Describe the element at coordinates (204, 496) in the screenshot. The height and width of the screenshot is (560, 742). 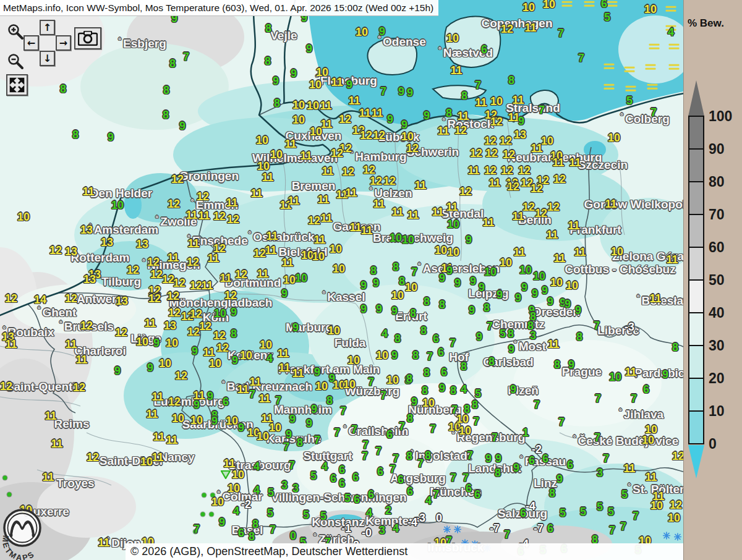
I see `drizzle-symbol-icon` at that location.